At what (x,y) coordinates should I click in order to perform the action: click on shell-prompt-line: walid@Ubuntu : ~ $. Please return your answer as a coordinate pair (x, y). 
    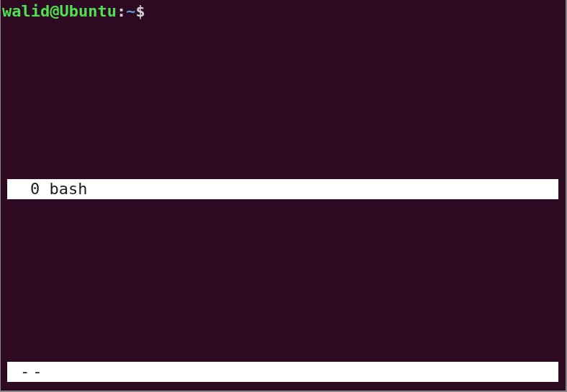
    Looking at the image, I should click on (284, 12).